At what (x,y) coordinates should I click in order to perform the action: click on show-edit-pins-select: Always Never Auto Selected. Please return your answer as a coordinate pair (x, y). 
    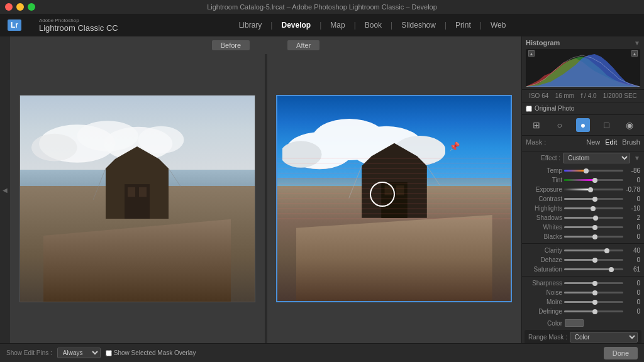
    Looking at the image, I should click on (79, 353).